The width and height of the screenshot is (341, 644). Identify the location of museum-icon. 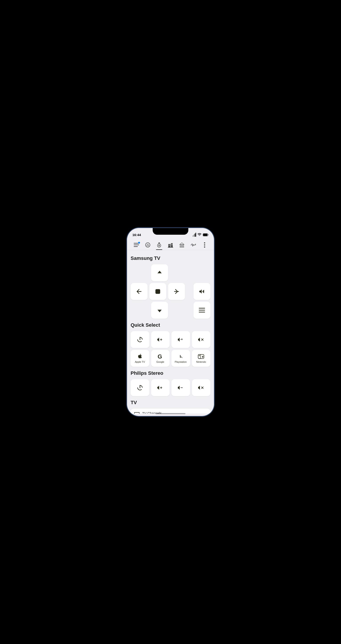
(182, 245).